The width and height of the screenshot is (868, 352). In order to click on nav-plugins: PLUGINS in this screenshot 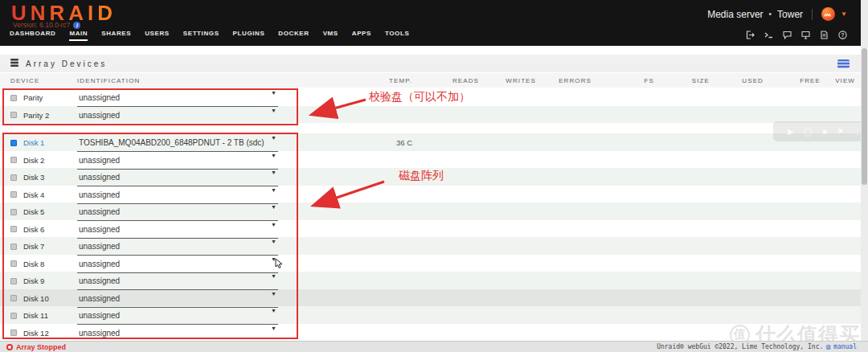, I will do `click(249, 35)`.